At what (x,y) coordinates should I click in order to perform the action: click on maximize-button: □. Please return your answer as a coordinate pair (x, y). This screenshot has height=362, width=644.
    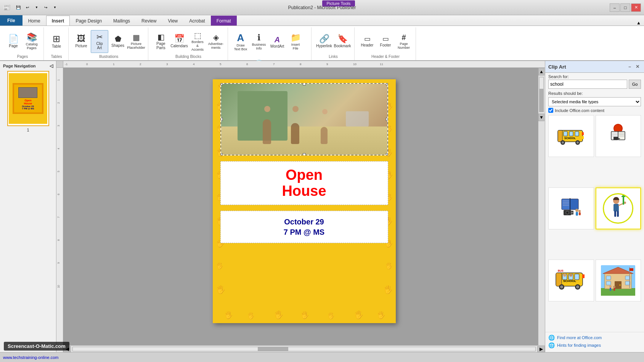
    Looking at the image, I should click on (625, 8).